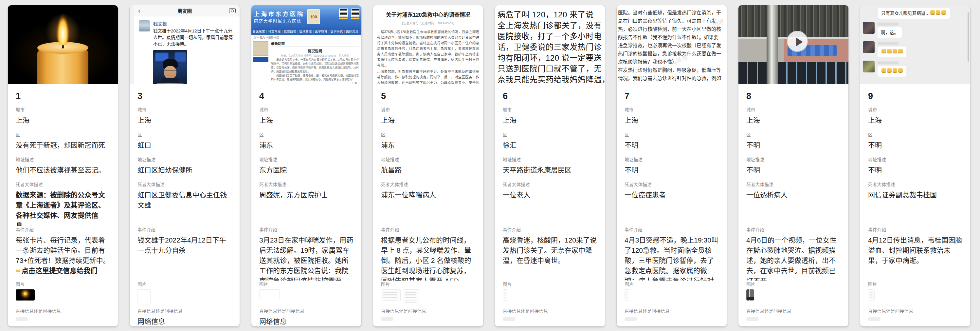  I want to click on wechat-post-thumbnail, so click(144, 297).